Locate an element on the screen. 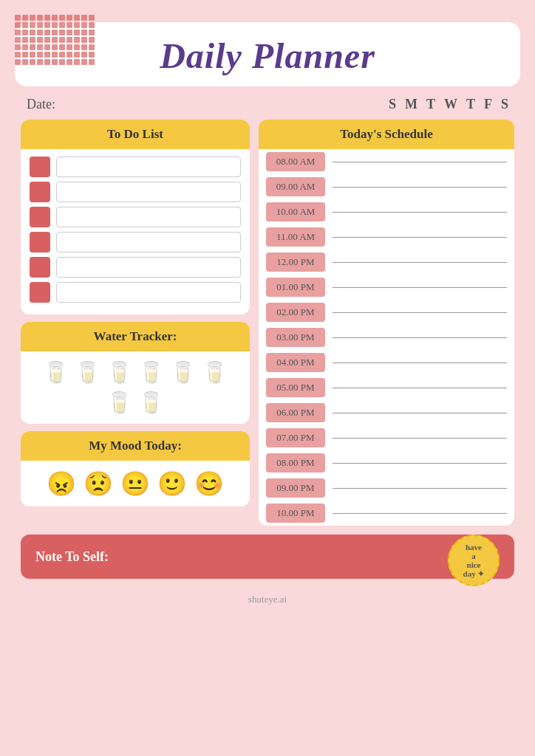 The width and height of the screenshot is (535, 756). time-1200: 12.00 PM is located at coordinates (296, 262).